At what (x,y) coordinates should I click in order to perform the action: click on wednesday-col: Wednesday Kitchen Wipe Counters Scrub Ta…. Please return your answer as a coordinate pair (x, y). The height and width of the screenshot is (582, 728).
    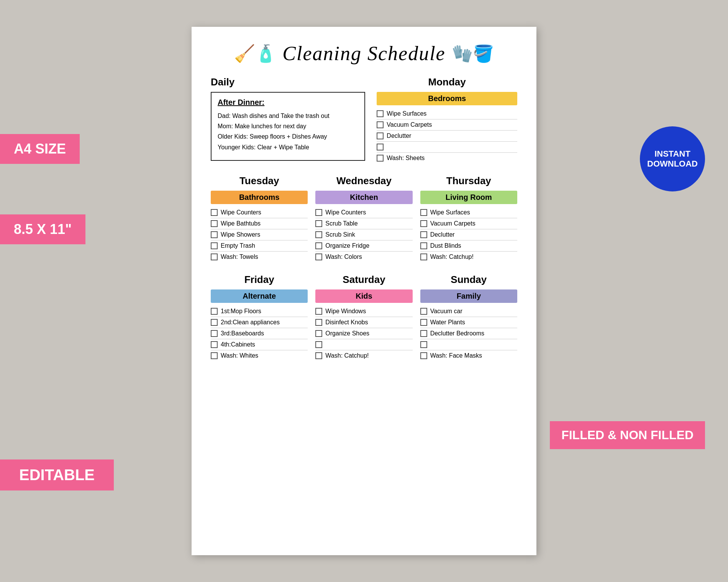
    Looking at the image, I should click on (364, 219).